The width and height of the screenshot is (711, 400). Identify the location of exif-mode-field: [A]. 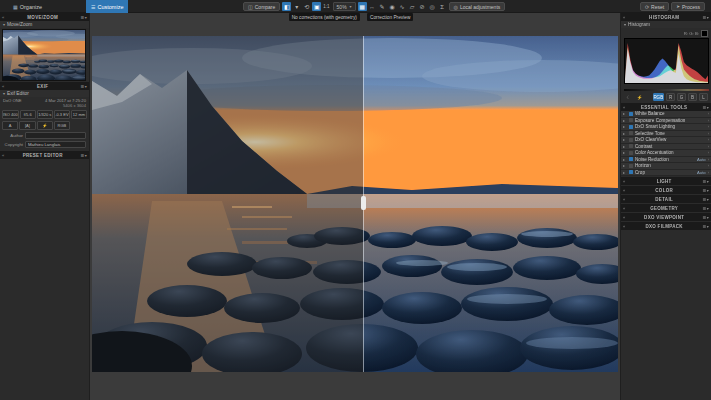
(27, 126).